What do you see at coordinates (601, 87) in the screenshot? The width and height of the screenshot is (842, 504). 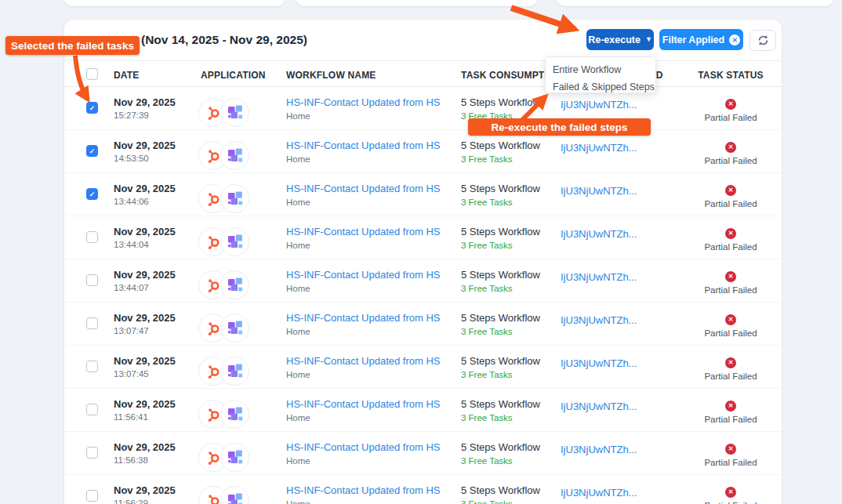 I see `menu-item-failed-skipped-steps: Failed & Skipped Steps` at bounding box center [601, 87].